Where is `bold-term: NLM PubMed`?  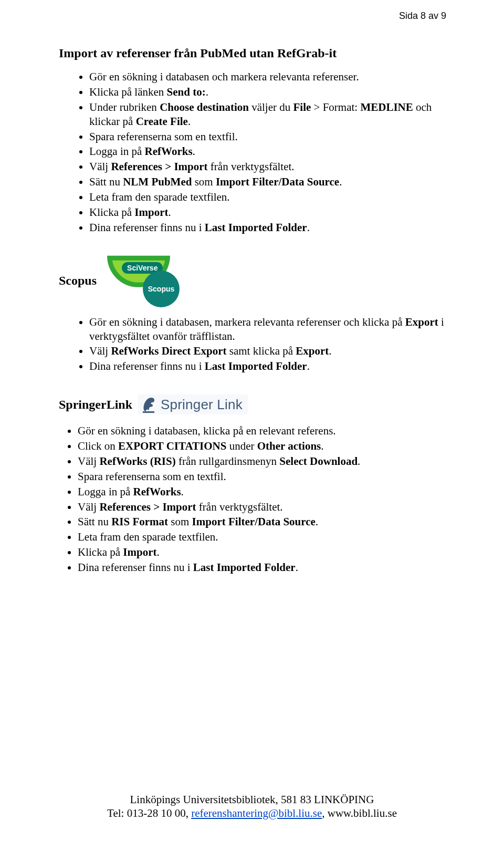 bold-term: NLM PubMed is located at coordinates (158, 182).